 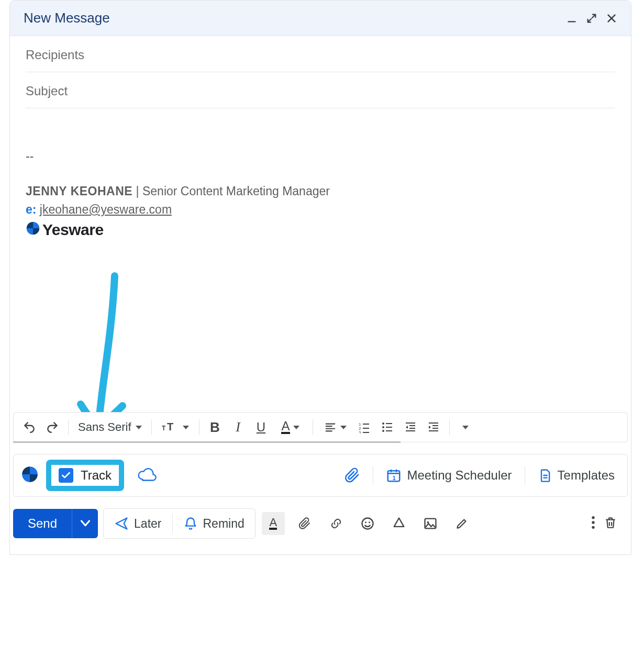 I want to click on bulleted-list-button, so click(x=387, y=427).